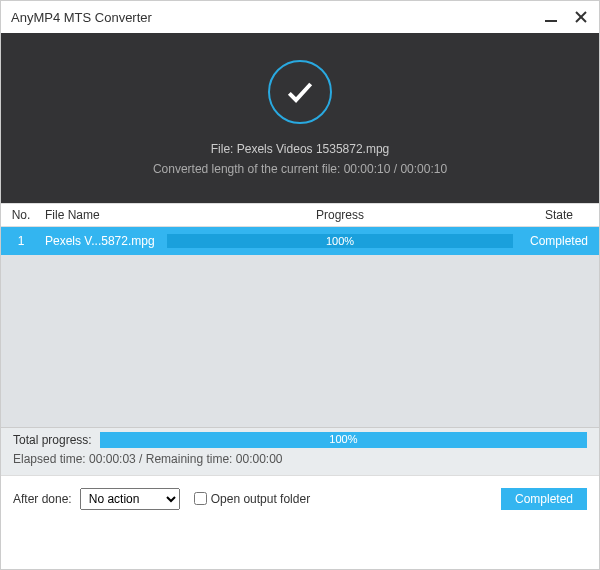 The width and height of the screenshot is (600, 570). Describe the element at coordinates (559, 215) in the screenshot. I see `header-state: State` at that location.